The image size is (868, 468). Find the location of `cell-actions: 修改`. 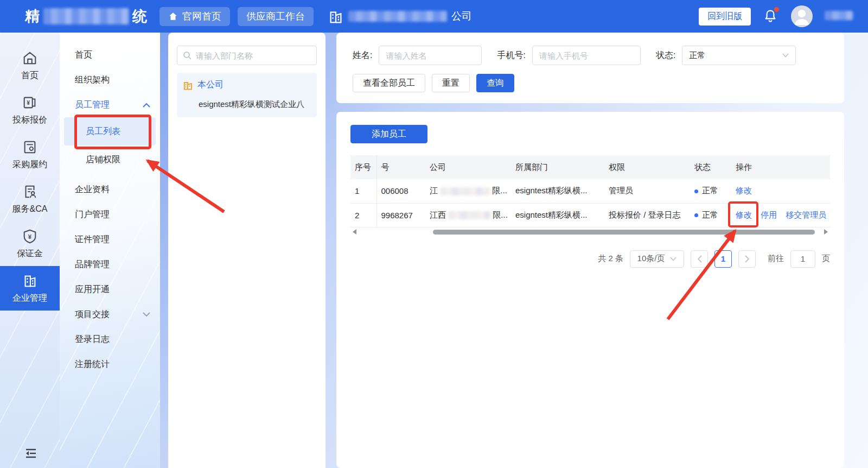

cell-actions: 修改 is located at coordinates (781, 191).